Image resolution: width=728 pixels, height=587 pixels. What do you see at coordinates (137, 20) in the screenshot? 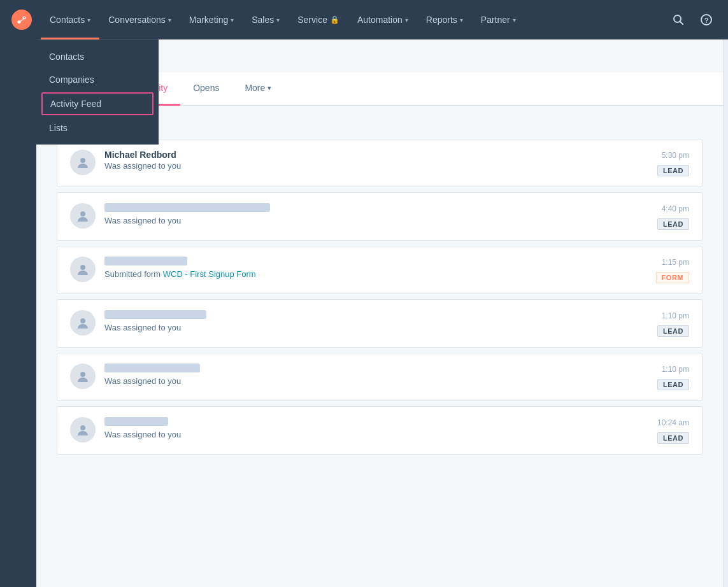
I see `nav-conversations-label: Conversations` at bounding box center [137, 20].